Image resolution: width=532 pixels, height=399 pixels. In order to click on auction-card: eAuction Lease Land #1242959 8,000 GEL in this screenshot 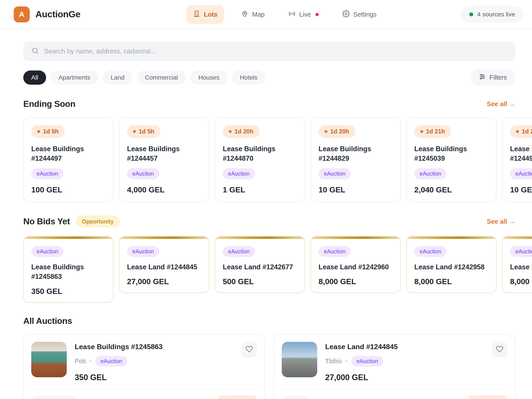, I will do `click(517, 265)`.